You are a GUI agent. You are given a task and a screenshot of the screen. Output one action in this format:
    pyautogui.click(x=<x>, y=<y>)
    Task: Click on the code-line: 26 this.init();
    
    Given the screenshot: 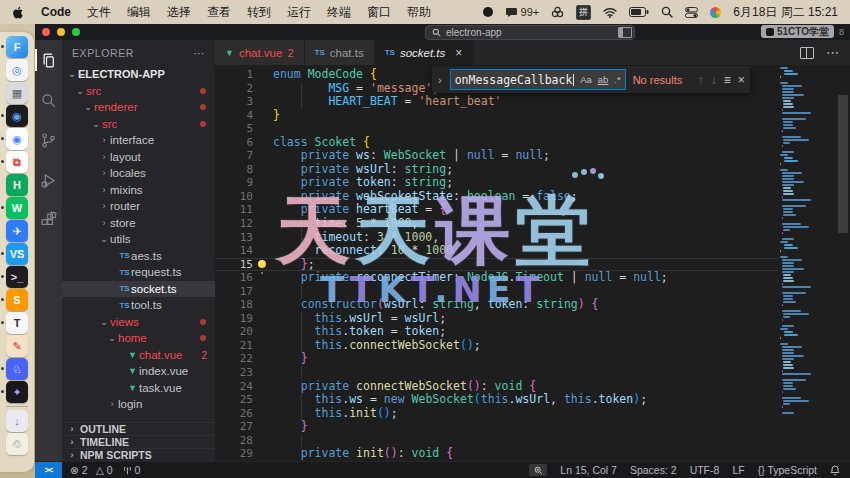 What is the action you would take?
    pyautogui.click(x=496, y=414)
    